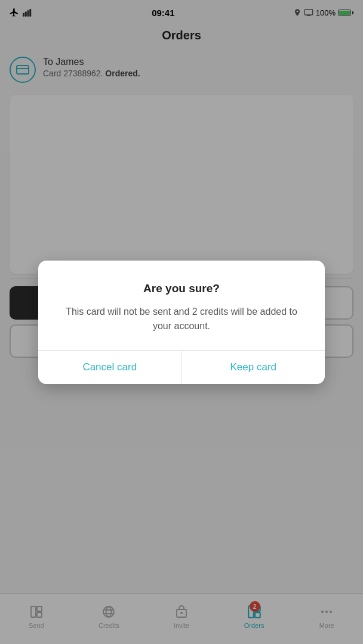 This screenshot has height=644, width=363. I want to click on modal-cancel-button: Cancel card, so click(110, 367).